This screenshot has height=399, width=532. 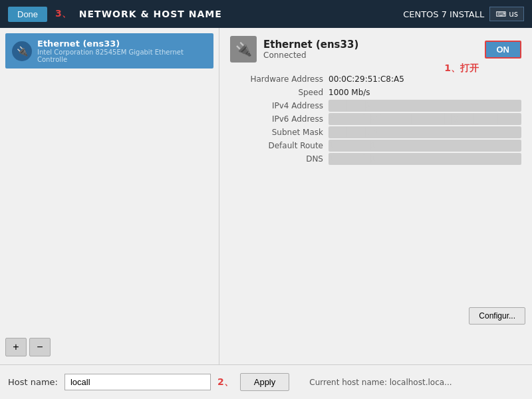 I want to click on left-buttons: + −, so click(x=109, y=347).